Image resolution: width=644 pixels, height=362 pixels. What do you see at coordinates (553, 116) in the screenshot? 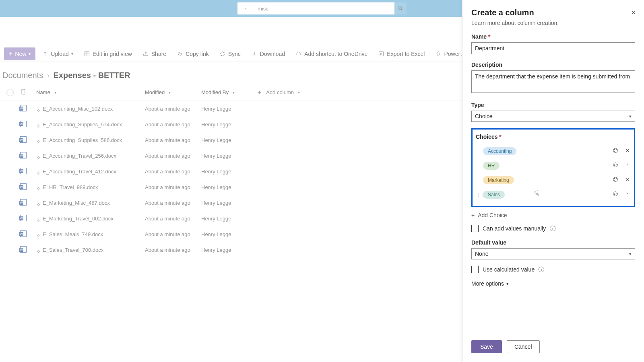
I see `type-select: Choice ▾` at bounding box center [553, 116].